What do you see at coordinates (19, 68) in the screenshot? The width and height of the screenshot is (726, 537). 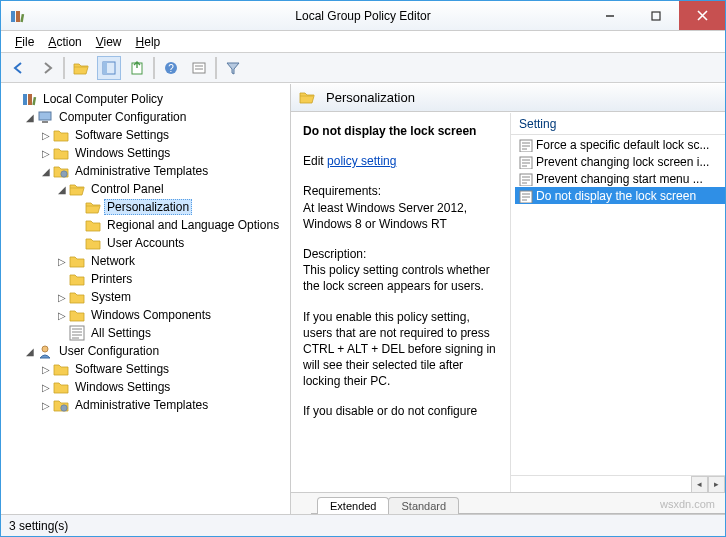 I see `back-button` at bounding box center [19, 68].